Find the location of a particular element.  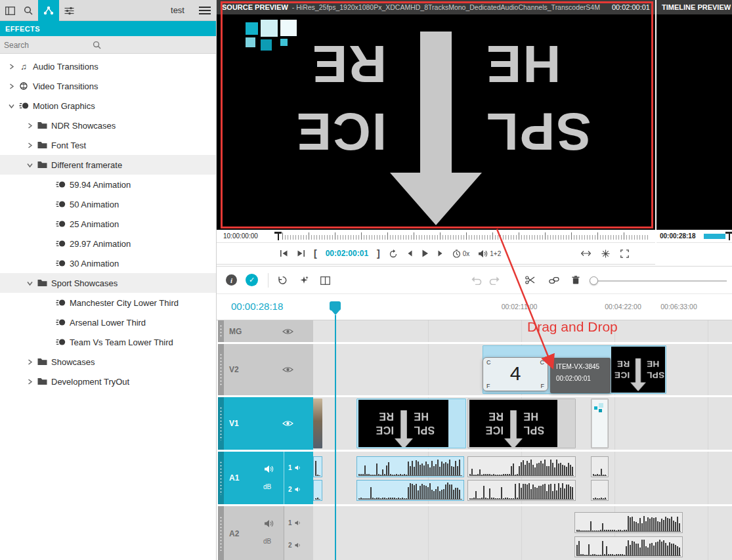

delete-icon is located at coordinates (576, 280).